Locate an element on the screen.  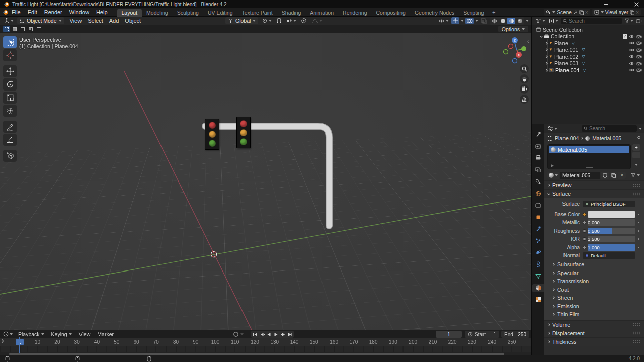
subpanel-header: Thin Film is located at coordinates (594, 315).